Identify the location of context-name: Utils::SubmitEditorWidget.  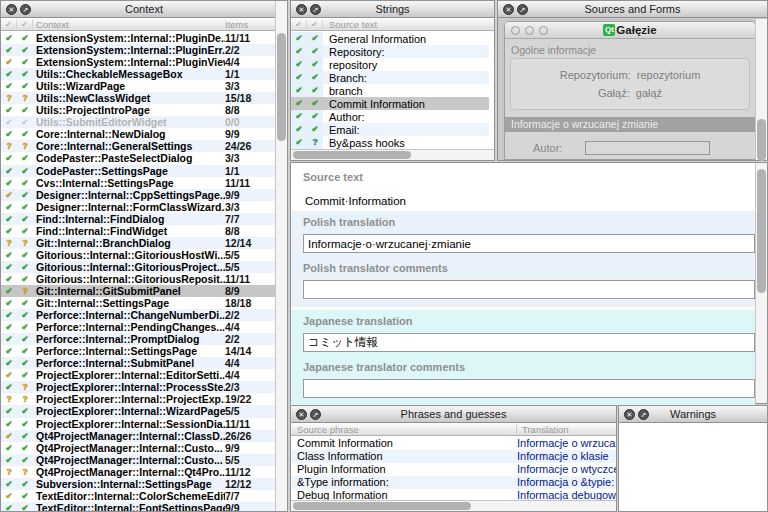
(129, 122).